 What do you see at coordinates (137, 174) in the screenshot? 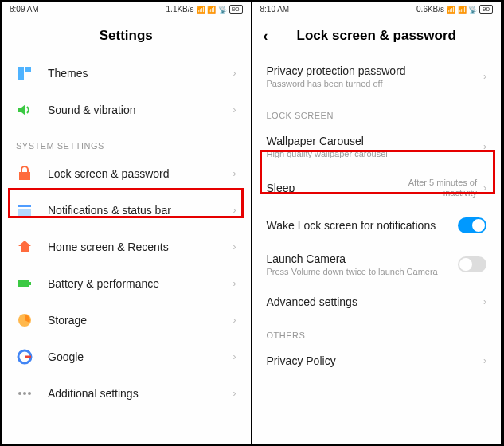
I see `item-label: Lock screen & password` at bounding box center [137, 174].